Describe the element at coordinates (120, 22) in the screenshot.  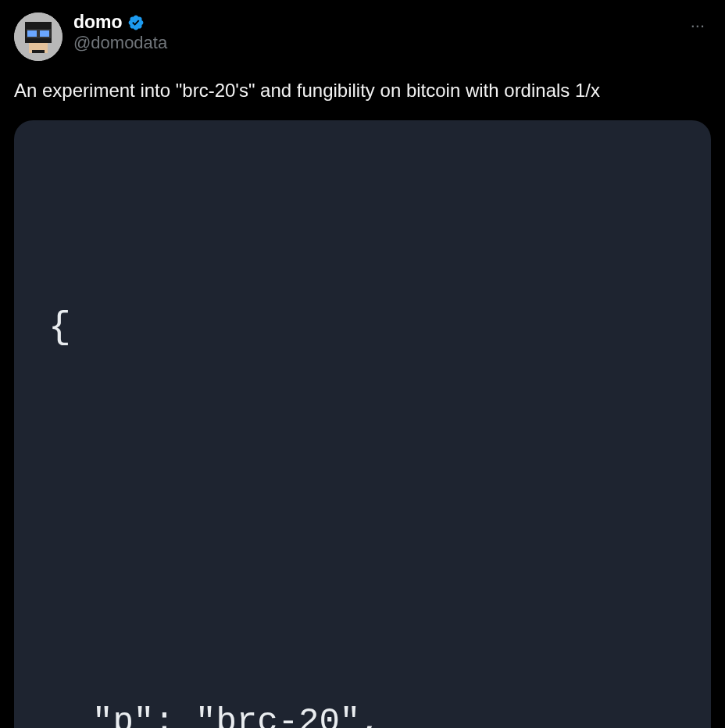
I see `author-name-line: domo` at that location.